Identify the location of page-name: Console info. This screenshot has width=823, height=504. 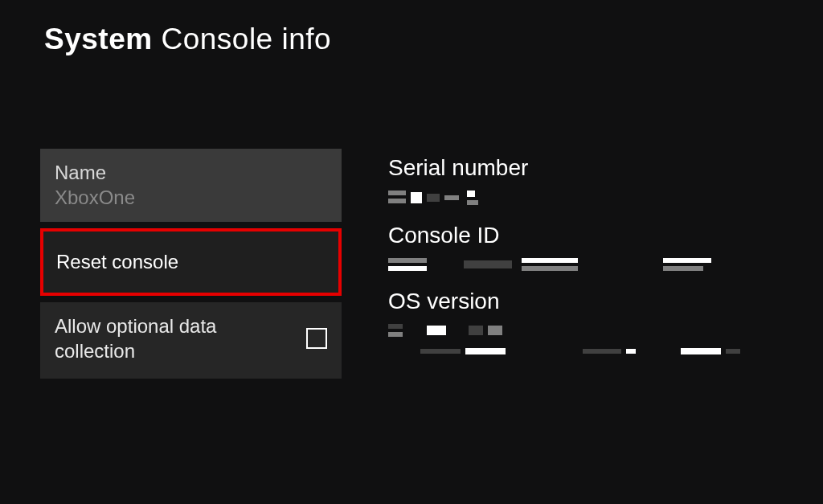
(246, 39).